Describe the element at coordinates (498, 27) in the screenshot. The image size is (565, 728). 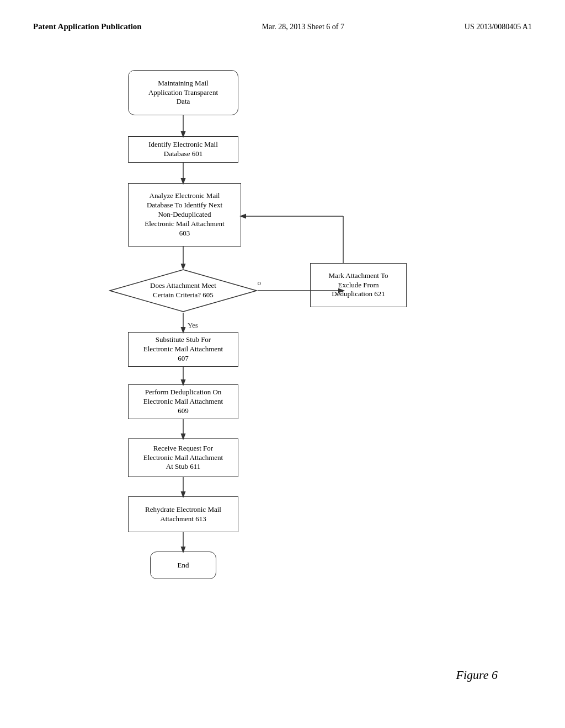
I see `header-right: US 2013/0080405 A1` at that location.